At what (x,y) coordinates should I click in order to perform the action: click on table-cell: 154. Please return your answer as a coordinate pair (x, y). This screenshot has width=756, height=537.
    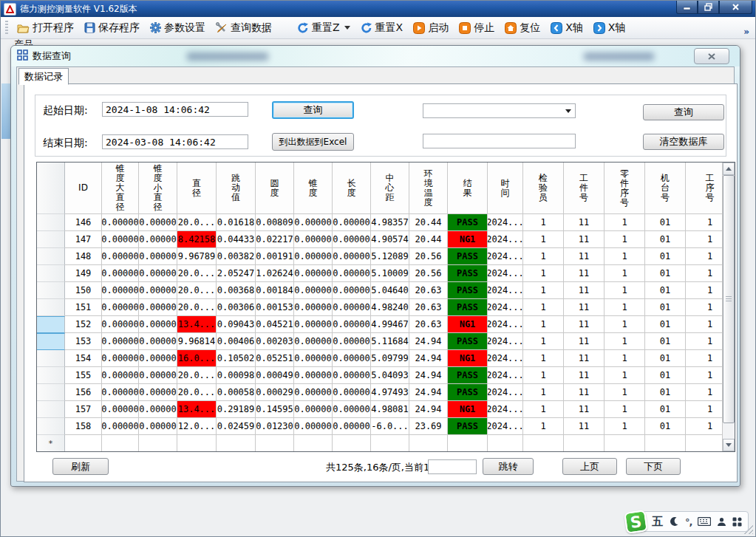
    Looking at the image, I should click on (84, 359).